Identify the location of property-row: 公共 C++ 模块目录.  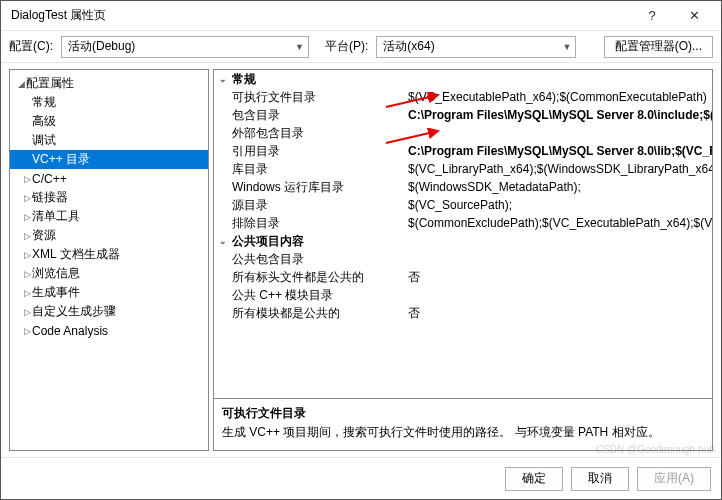
(463, 295).